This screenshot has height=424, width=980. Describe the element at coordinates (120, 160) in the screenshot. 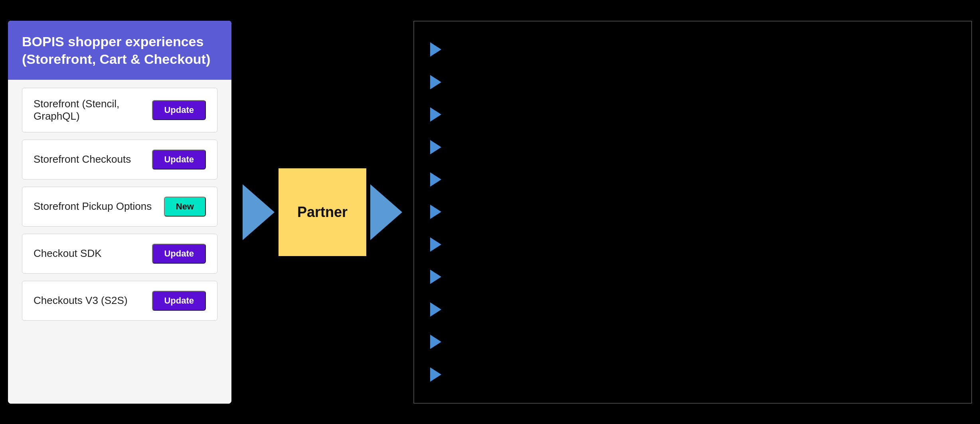

I see `feature-row-storefront-checkouts: Storefront Checkouts Update` at that location.